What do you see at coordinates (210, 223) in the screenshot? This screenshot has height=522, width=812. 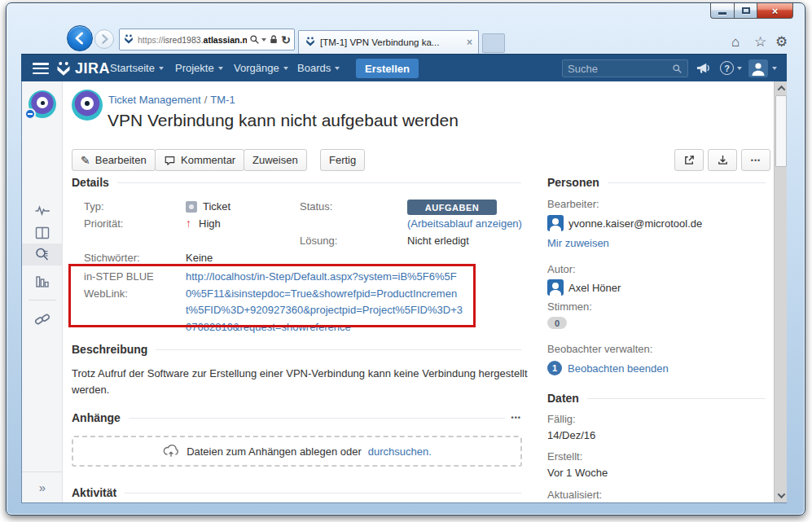 I see `priority-value: High` at bounding box center [210, 223].